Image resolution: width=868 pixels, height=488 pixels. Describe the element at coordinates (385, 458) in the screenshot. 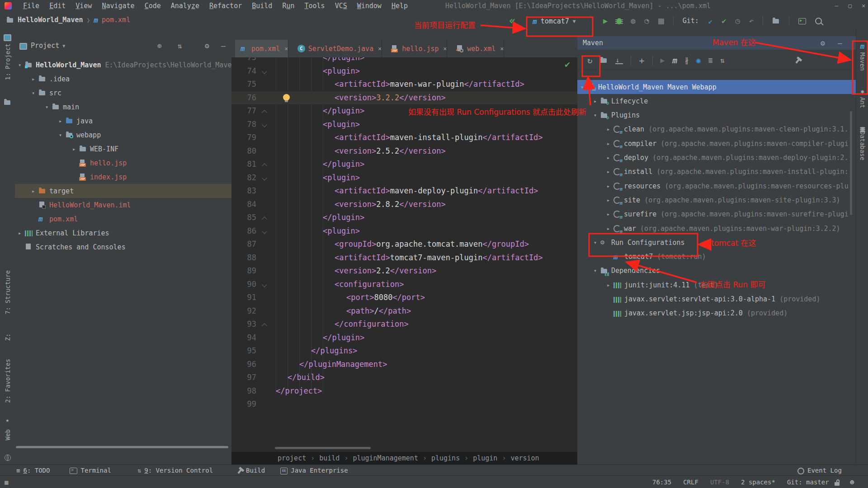

I see `breadcrumb-pluginManagement: pluginManagement` at that location.